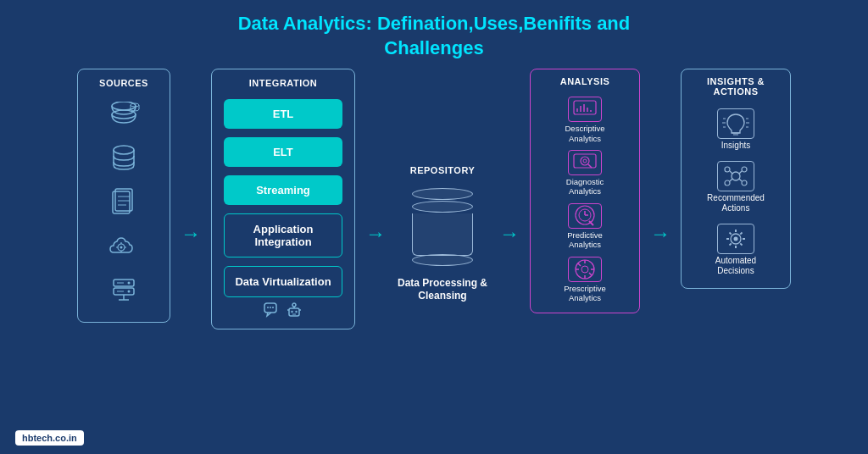  I want to click on data-virtualization-button: Data Virtualization, so click(283, 281).